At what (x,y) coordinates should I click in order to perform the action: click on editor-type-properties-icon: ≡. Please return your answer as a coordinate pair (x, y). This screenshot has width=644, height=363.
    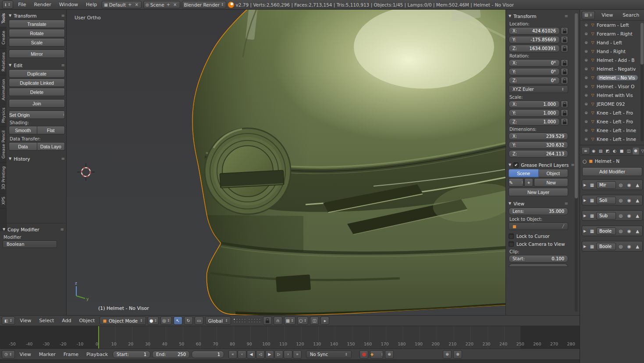
    Looking at the image, I should click on (586, 151).